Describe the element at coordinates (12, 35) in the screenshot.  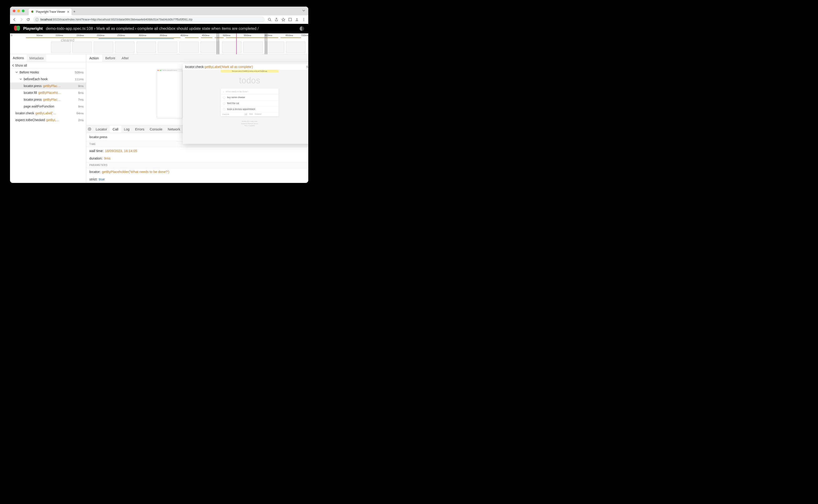
I see `tick: 0` at that location.